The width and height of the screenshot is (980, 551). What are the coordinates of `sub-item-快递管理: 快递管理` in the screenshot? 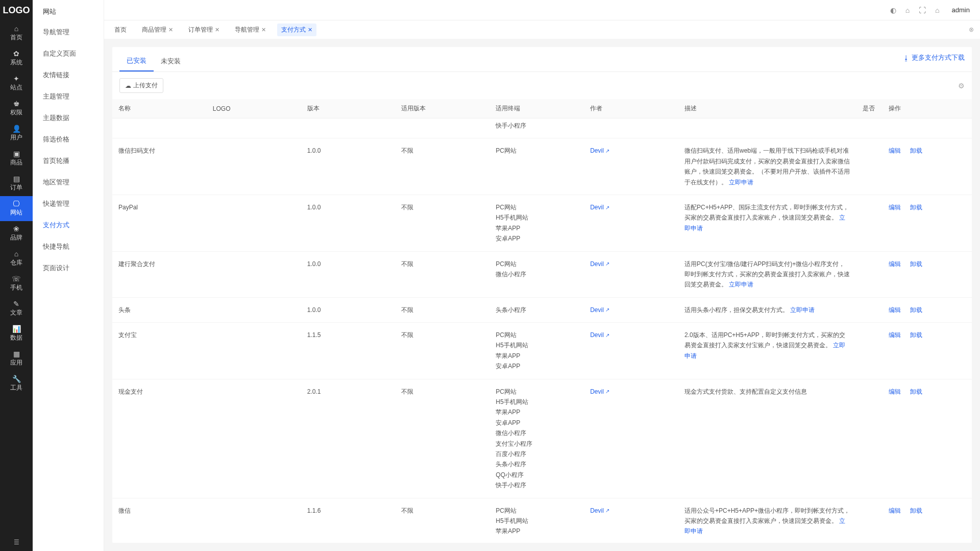 It's located at (68, 204).